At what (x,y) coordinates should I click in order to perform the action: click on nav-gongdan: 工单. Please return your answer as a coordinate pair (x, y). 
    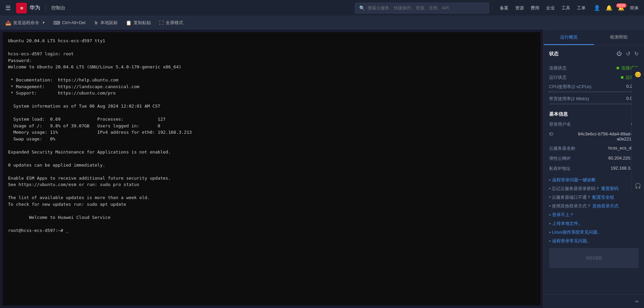
    Looking at the image, I should click on (581, 8).